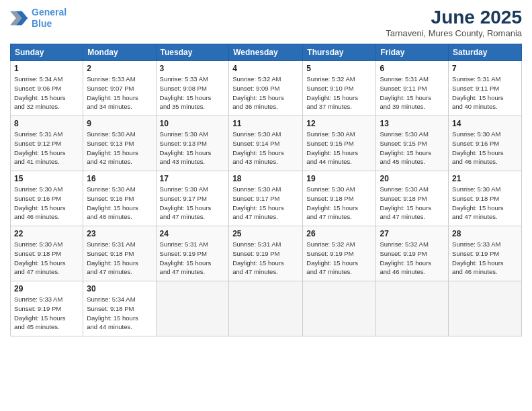 Image resolution: width=532 pixels, height=411 pixels. Describe the element at coordinates (339, 179) in the screenshot. I see `day-number: 19` at that location.